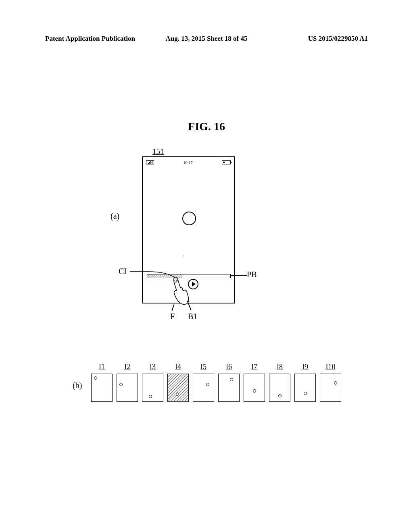 This screenshot has width=413, height=532. I want to click on page-header: Patent Application Publication Aug. 13, …, so click(206, 39).